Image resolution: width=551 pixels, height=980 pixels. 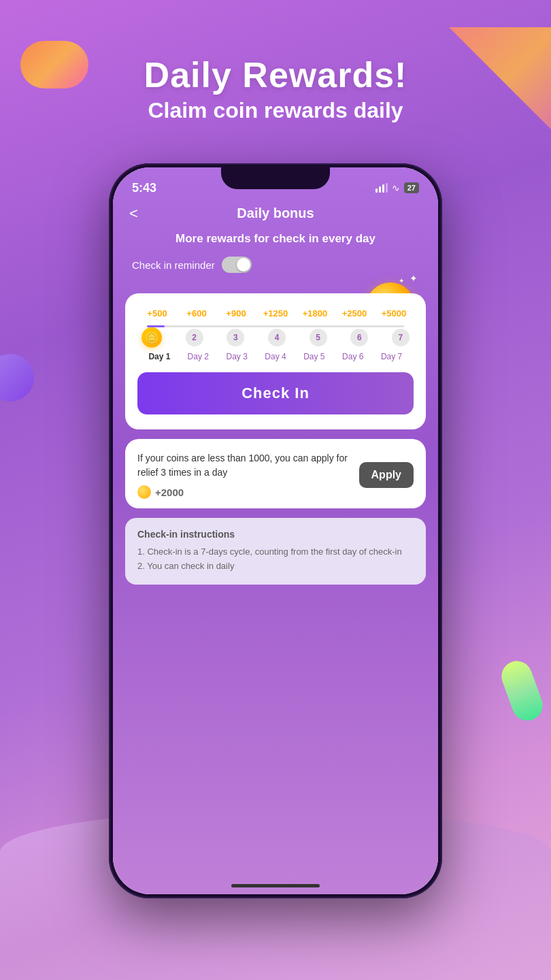 I want to click on status-icons: ∿ 27, so click(x=397, y=188).